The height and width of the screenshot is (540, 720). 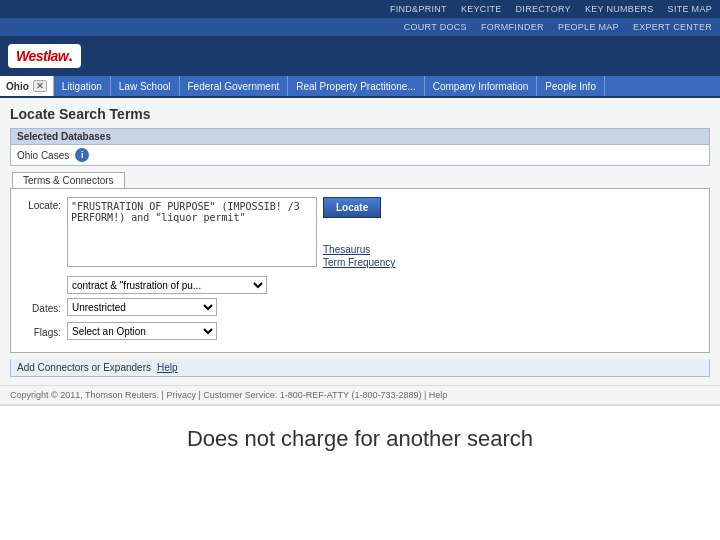 What do you see at coordinates (436, 27) in the screenshot?
I see `nav-court-docs: COURT DOCS` at bounding box center [436, 27].